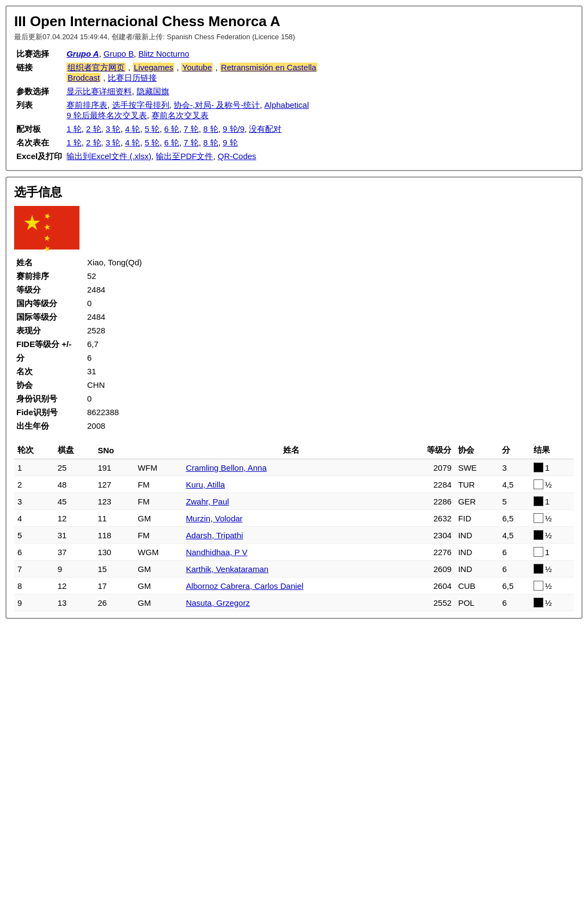  What do you see at coordinates (291, 519) in the screenshot?
I see `cell-name: Murzin, Volodar` at bounding box center [291, 519].